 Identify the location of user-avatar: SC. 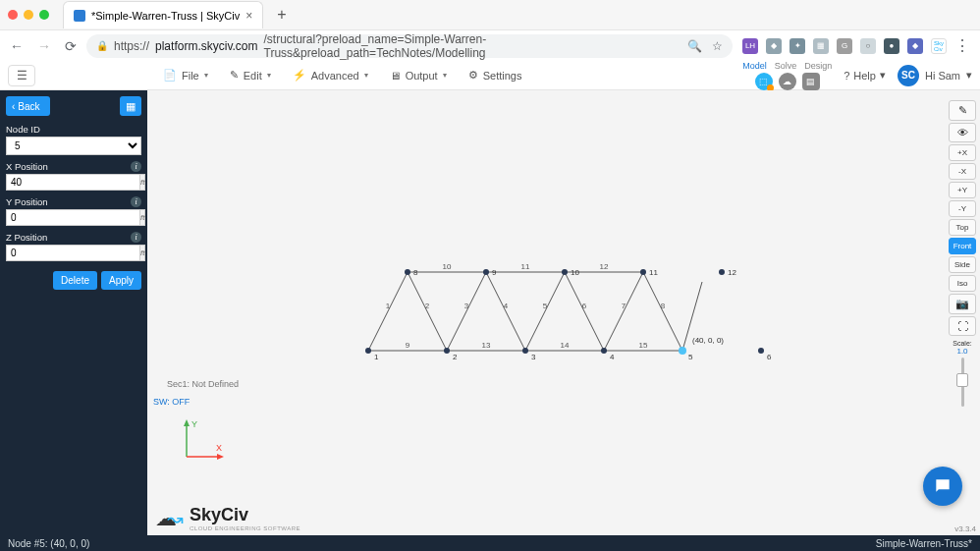
(908, 76).